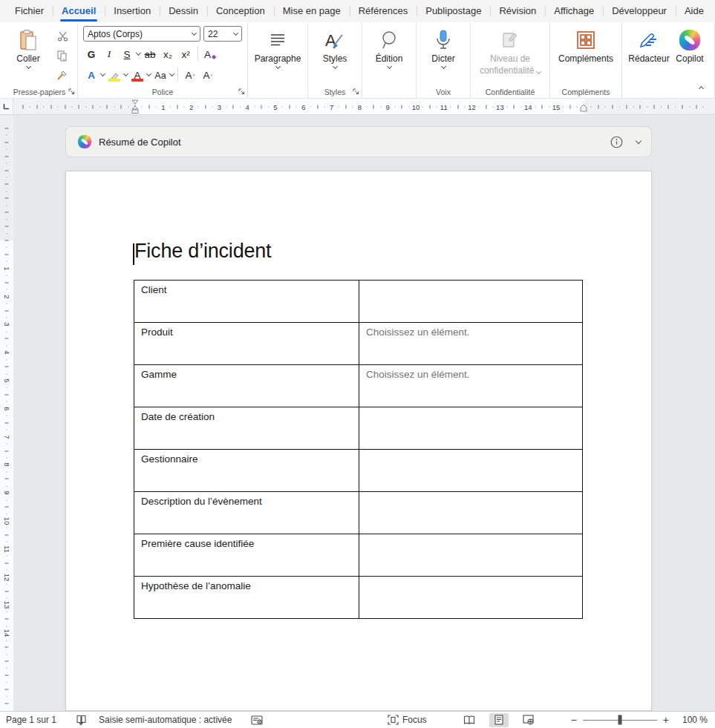 Image resolution: width=715 pixels, height=728 pixels. Describe the element at coordinates (364, 107) in the screenshot. I see `horizontal-ruler: 123456789101112131415` at that location.